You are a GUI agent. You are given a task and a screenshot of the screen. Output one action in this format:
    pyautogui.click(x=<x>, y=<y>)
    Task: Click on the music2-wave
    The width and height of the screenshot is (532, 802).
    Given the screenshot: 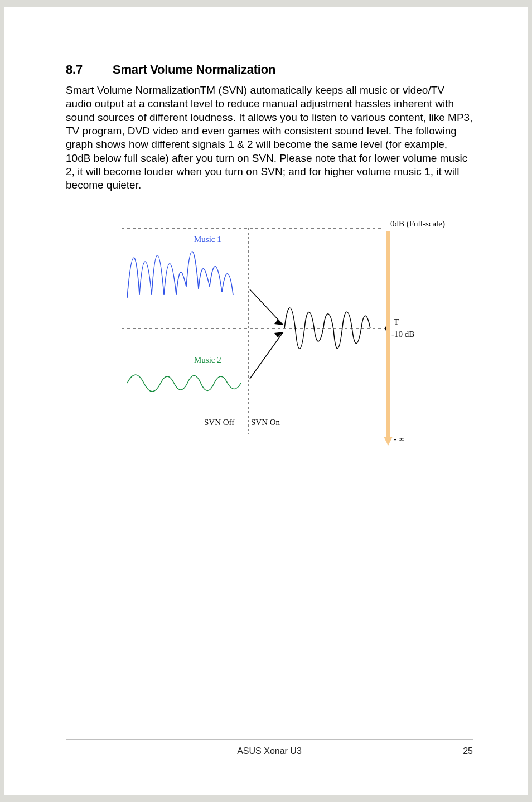 What is the action you would take?
    pyautogui.click(x=184, y=383)
    